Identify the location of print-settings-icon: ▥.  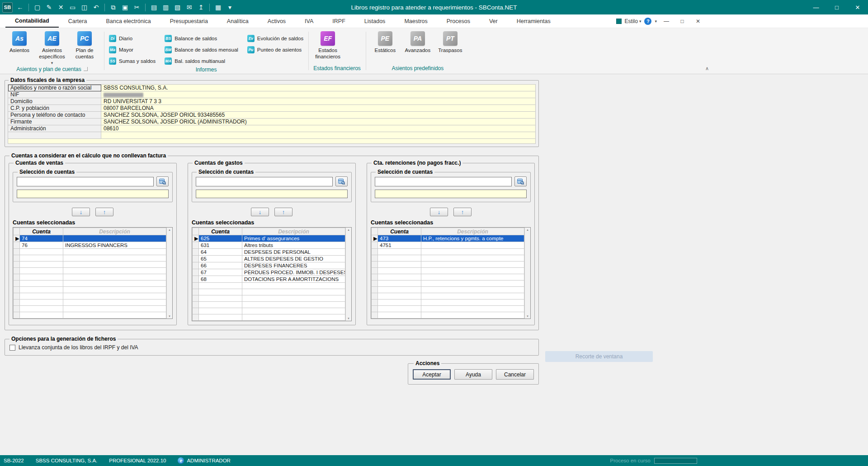
(165, 7).